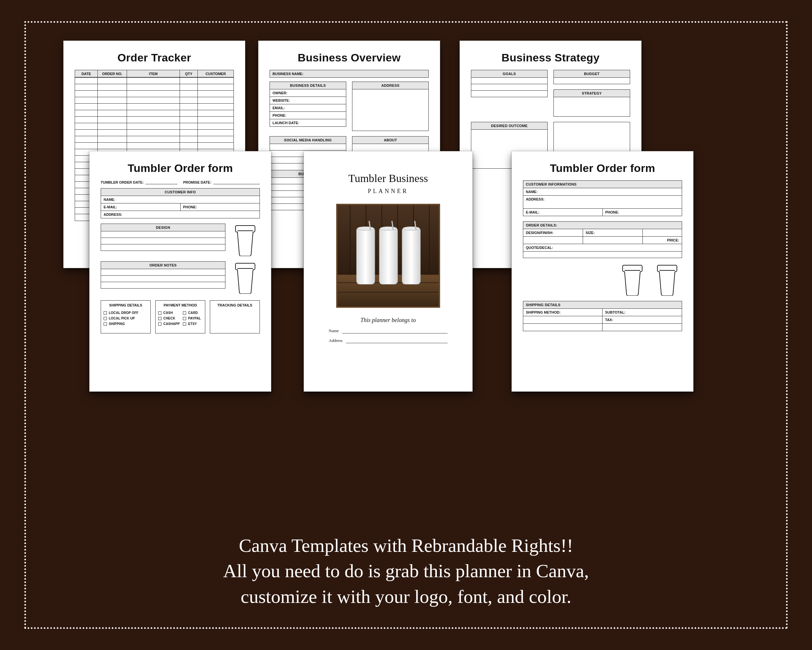 This screenshot has height=650, width=812. What do you see at coordinates (126, 313) in the screenshot?
I see `shipping-opt: LOCAL DROP OFF` at bounding box center [126, 313].